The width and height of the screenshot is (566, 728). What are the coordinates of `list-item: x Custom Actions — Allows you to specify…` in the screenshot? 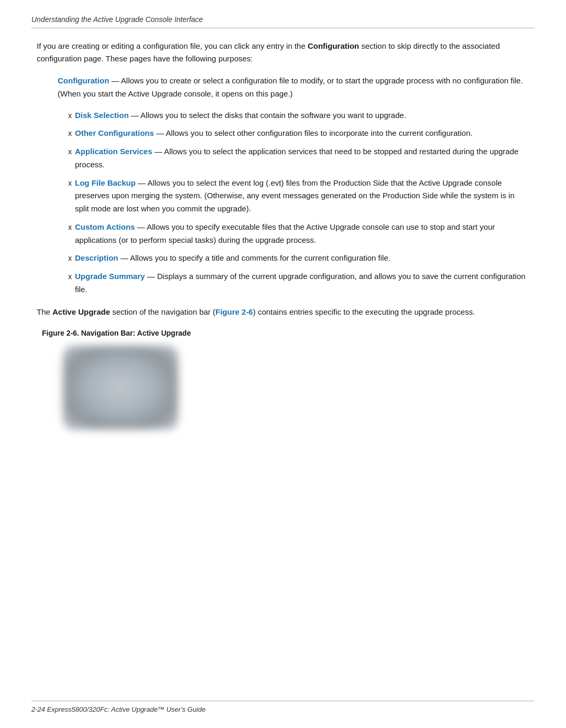 It's located at (299, 234).